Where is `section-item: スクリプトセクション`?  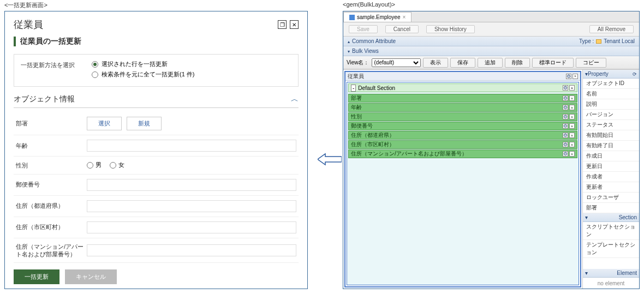 section-item: スクリプトセクション is located at coordinates (611, 231).